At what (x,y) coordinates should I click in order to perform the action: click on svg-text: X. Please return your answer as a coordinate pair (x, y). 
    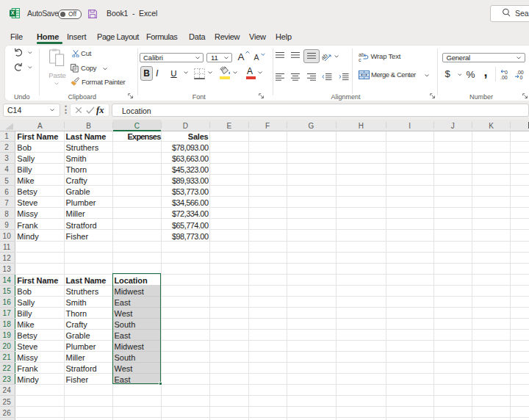
    Looking at the image, I should click on (13, 13).